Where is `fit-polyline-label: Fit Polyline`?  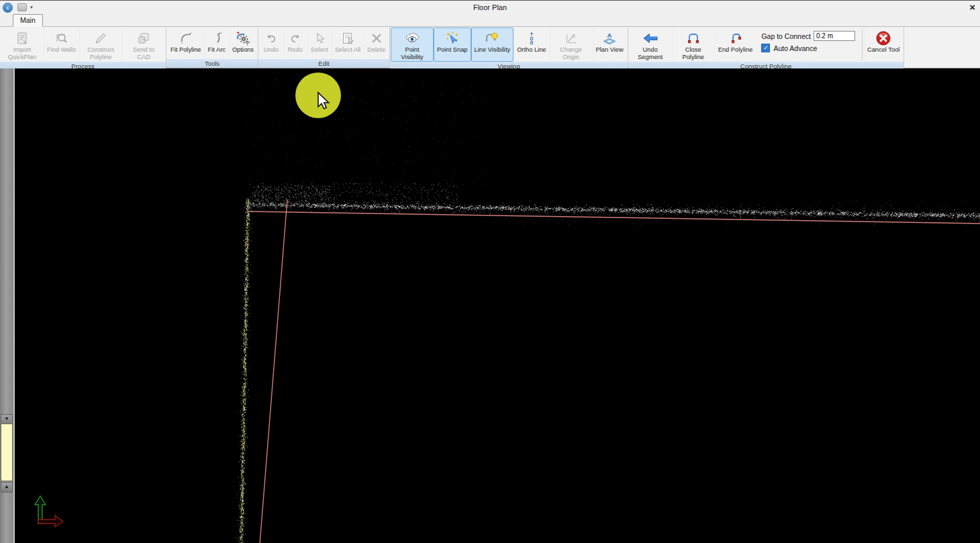
fit-polyline-label: Fit Polyline is located at coordinates (185, 50).